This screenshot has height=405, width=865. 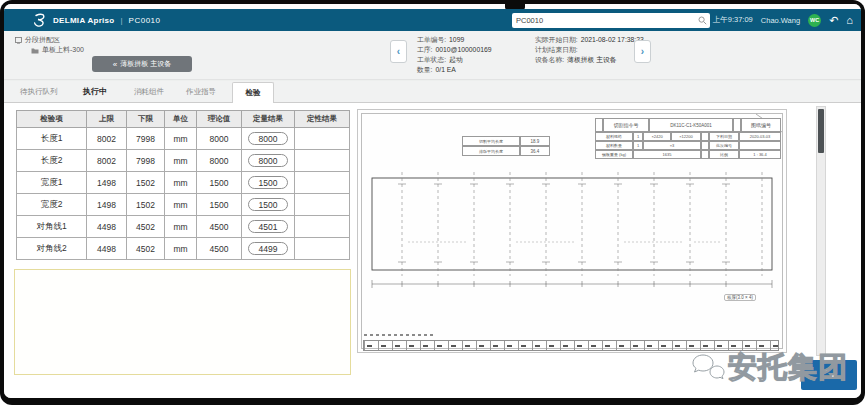 What do you see at coordinates (184, 227) in the screenshot?
I see `table-row: 对角线1 4498 4502 mm 4500 4501` at bounding box center [184, 227].